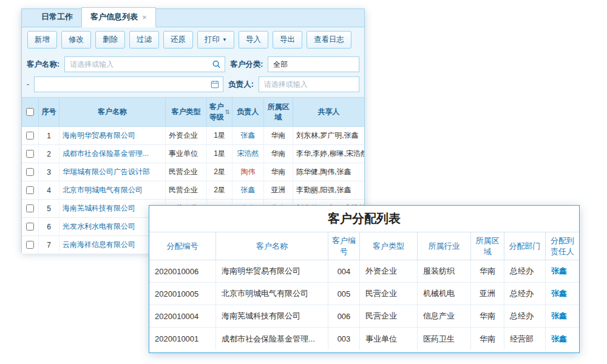 This screenshot has height=364, width=607. I want to click on calendar-icon, so click(215, 84).